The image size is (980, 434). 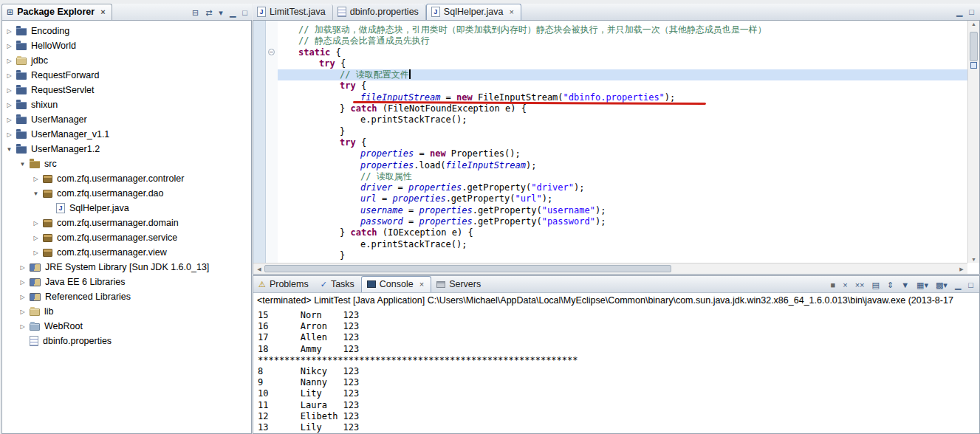 I want to click on fold-collapse-icon: −, so click(x=272, y=52).